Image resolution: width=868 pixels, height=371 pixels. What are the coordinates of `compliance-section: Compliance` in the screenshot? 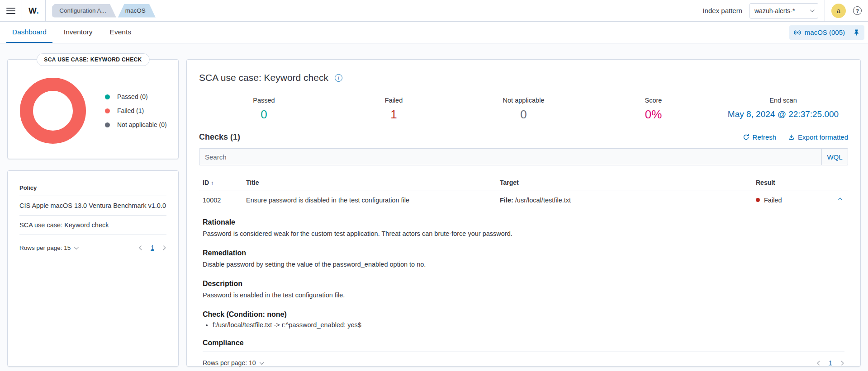 It's located at (524, 343).